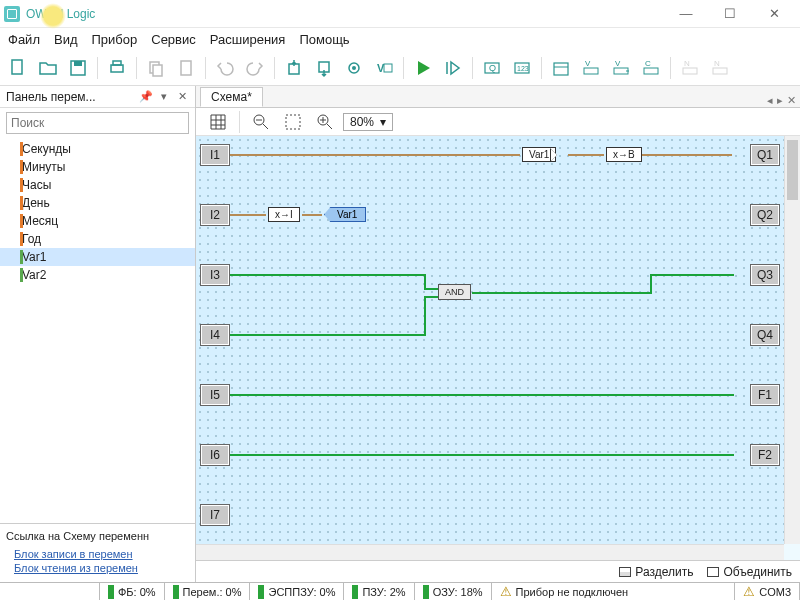 Image resolution: width=800 pixels, height=600 pixels. Describe the element at coordinates (98, 239) in the screenshot. I see `variable-item: Год` at that location.